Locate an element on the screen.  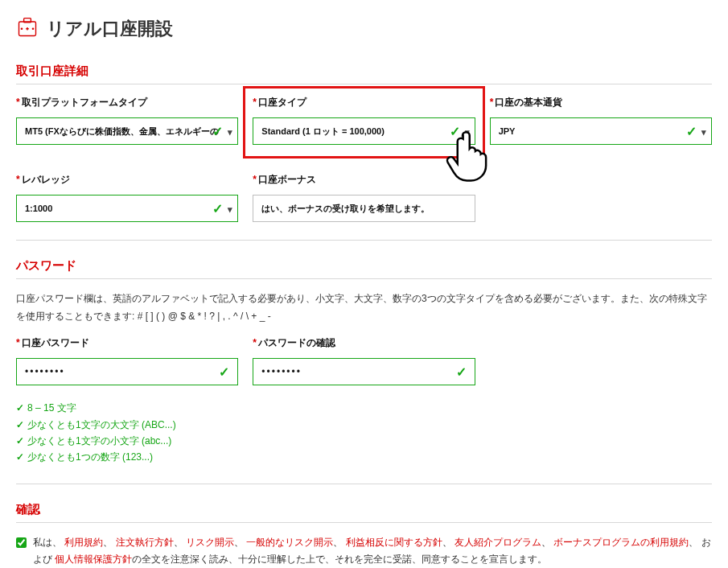
label-platform: *取引プラットフォームタイプ is located at coordinates (127, 103).